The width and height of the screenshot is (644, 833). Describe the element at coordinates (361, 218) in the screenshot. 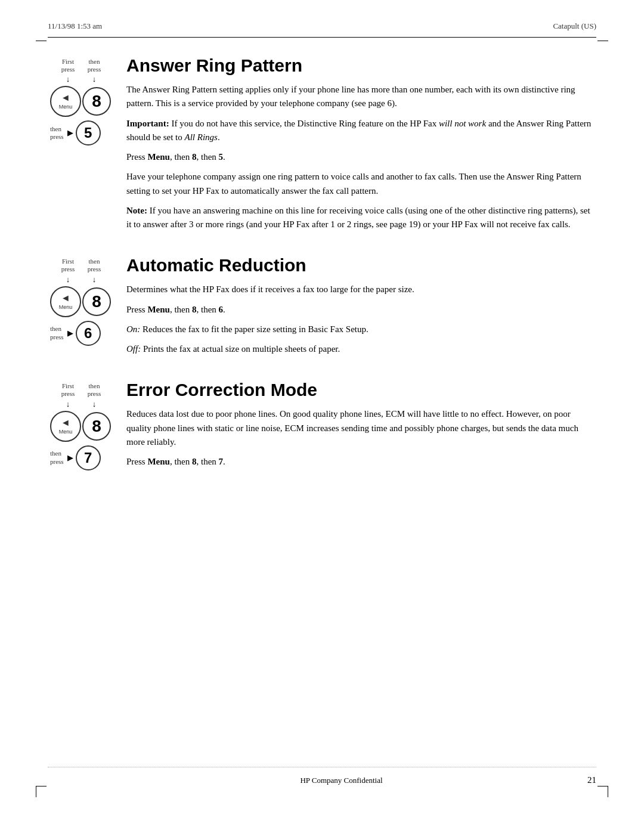

I see `para-1-5: Note: If you have an answering machine o…` at that location.